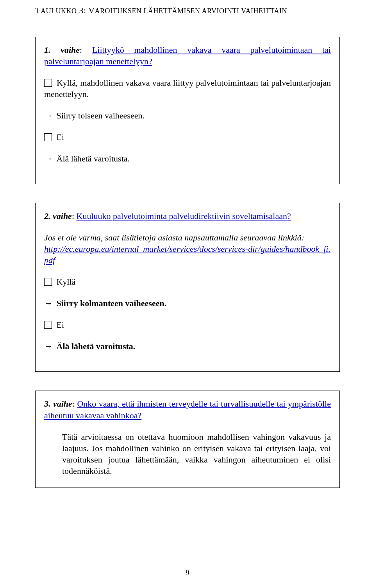  Describe the element at coordinates (188, 346) in the screenshot. I see `step-2-no-action: → Älä lähetä varoitusta.` at that location.